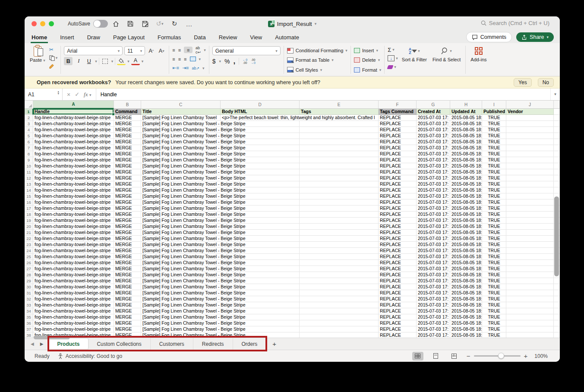 Image resolution: width=584 pixels, height=392 pixels. What do you see at coordinates (317, 70) in the screenshot?
I see `cell-styles-button: Cell Styles▾` at bounding box center [317, 70].